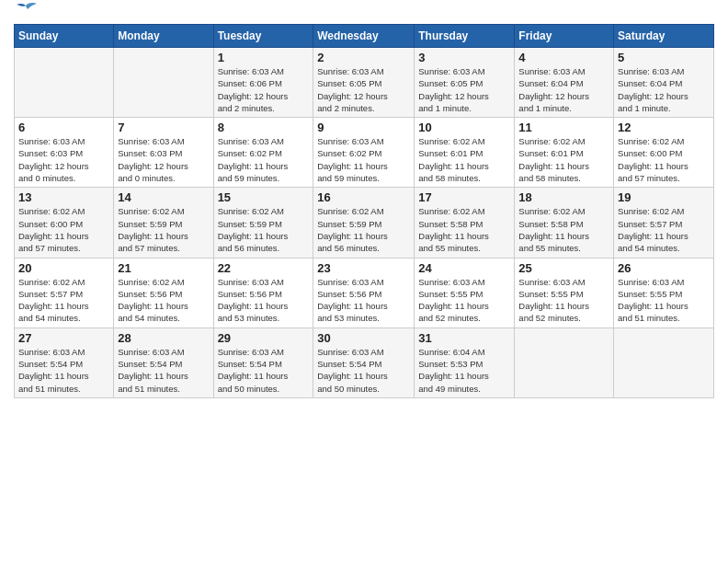  What do you see at coordinates (64, 153) in the screenshot?
I see `calendar-cell: 6Sunrise: 6:03 AM Sunset: 6:03 PM Daylig…` at bounding box center [64, 153].